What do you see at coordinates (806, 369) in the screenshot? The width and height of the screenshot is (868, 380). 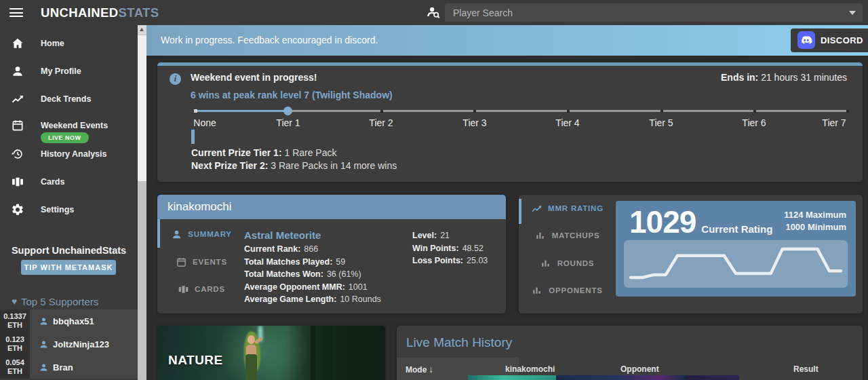 I see `column-header-result: Result` at bounding box center [806, 369].